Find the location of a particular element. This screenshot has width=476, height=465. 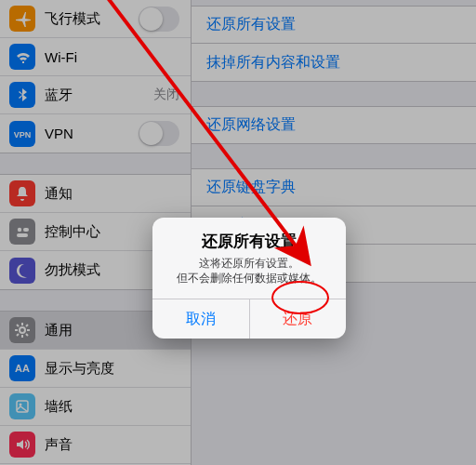

alert-cancel-button: 取消 is located at coordinates (201, 319).